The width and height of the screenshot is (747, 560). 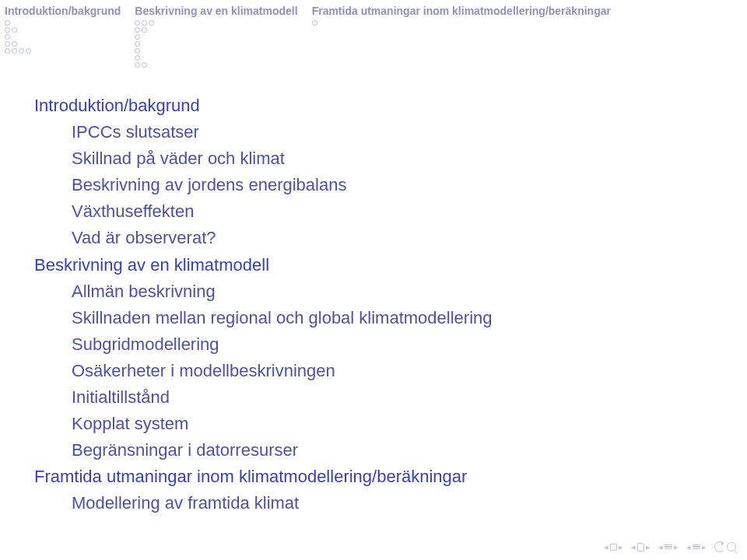 I want to click on nav-slide-group: ◂ ▸, so click(x=613, y=548).